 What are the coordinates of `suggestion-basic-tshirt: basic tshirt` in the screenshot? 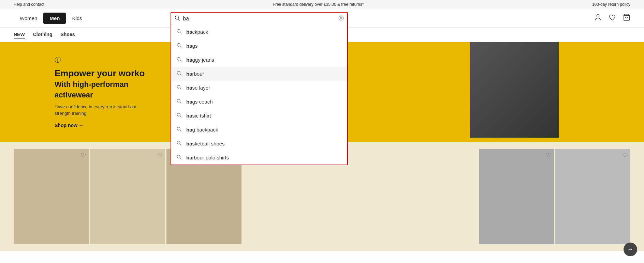 It's located at (259, 116).